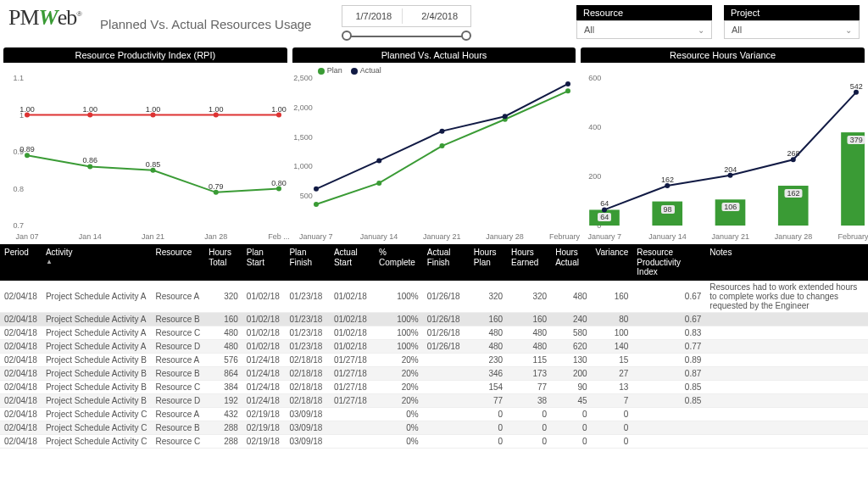  What do you see at coordinates (787, 263) in the screenshot?
I see `col-header: Notes` at bounding box center [787, 263].